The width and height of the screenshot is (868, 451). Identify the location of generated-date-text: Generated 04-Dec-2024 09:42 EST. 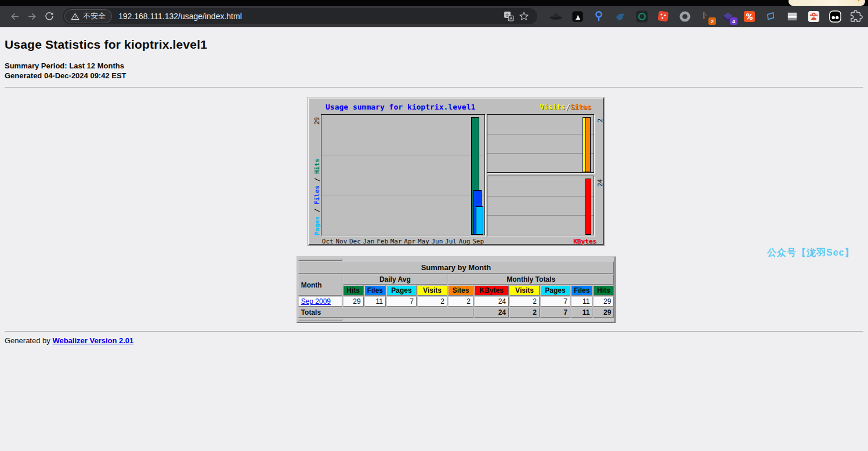
(434, 75).